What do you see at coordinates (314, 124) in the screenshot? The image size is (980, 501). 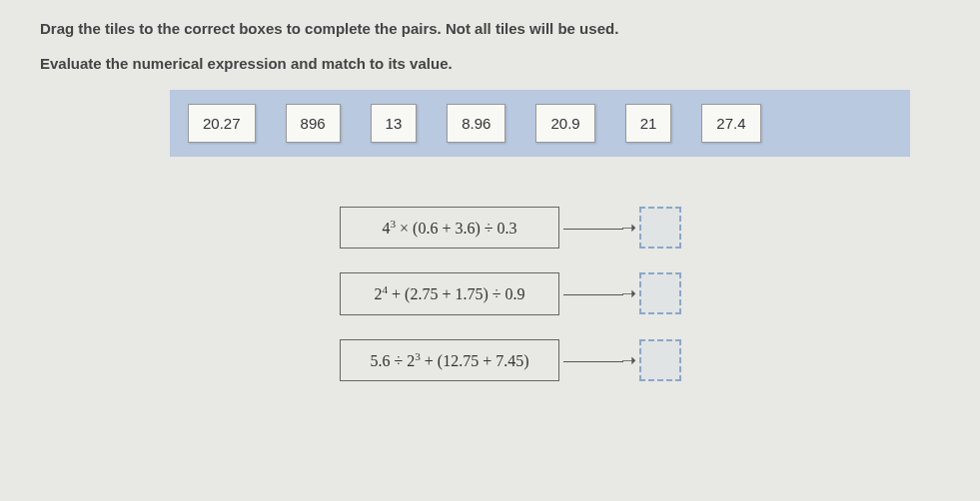 I see `tile: 896` at bounding box center [314, 124].